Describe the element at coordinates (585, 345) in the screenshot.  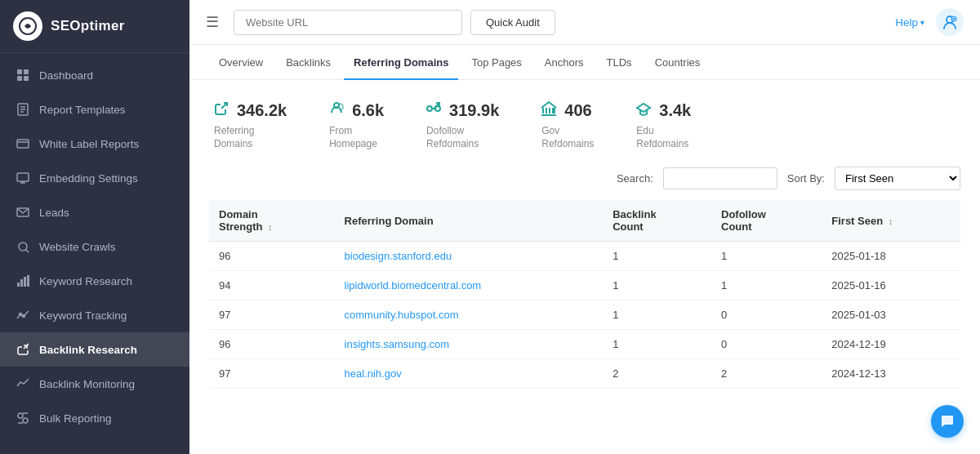
I see `table-row: 96 insights.samsung.com 1 0 2024-12-19` at that location.